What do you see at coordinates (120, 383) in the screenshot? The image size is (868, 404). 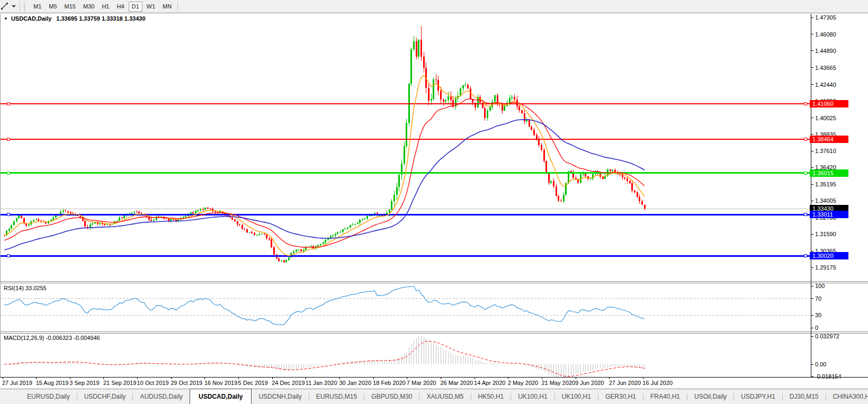 I see `svg-text: 21 Sep 2019` at bounding box center [120, 383].